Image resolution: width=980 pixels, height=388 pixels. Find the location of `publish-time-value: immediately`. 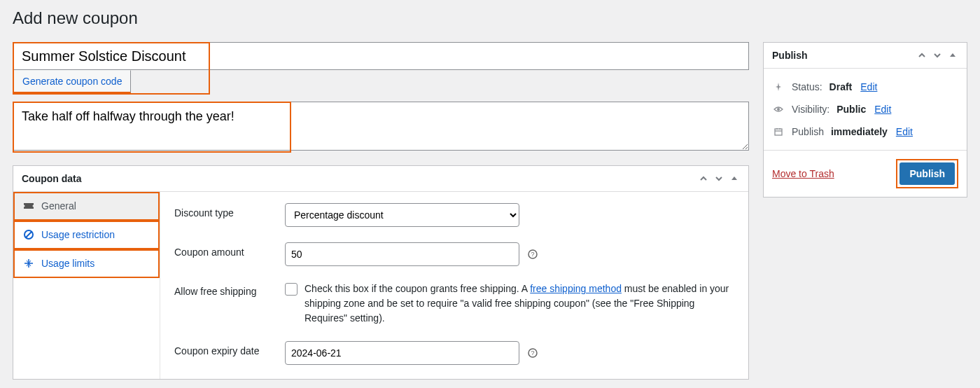

publish-time-value: immediately is located at coordinates (860, 132).